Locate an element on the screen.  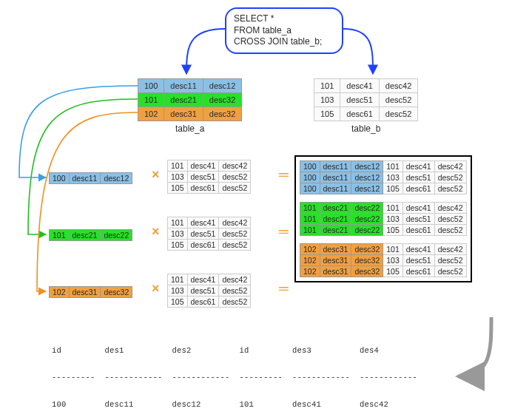
mid-table-b-1: 101desc41desc42 103desc51desc52 105desc6… is located at coordinates (209, 177).